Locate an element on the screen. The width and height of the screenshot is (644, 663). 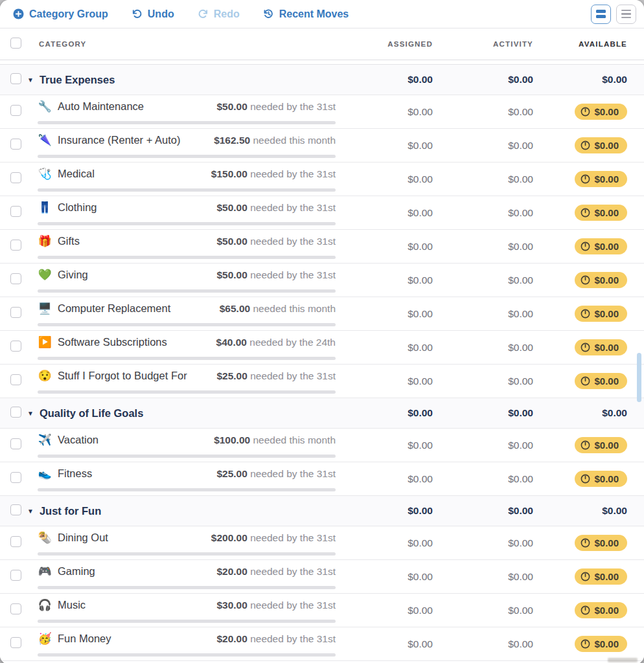
recent-moves-button: Recent Moves is located at coordinates (306, 14).